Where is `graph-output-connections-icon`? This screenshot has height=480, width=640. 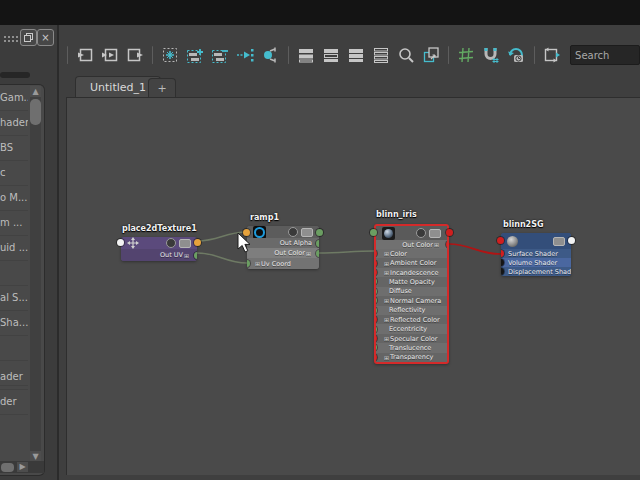
graph-output-connections-icon is located at coordinates (135, 55).